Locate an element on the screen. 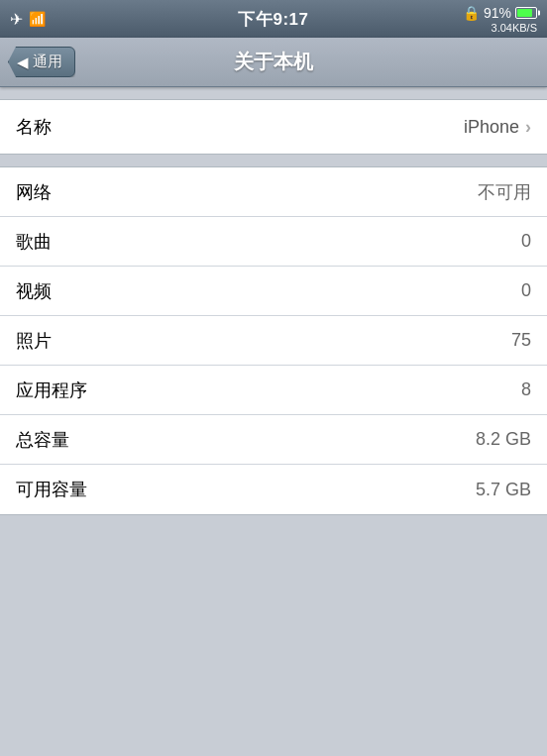 Image resolution: width=547 pixels, height=756 pixels. value-apps: 8 is located at coordinates (526, 390).